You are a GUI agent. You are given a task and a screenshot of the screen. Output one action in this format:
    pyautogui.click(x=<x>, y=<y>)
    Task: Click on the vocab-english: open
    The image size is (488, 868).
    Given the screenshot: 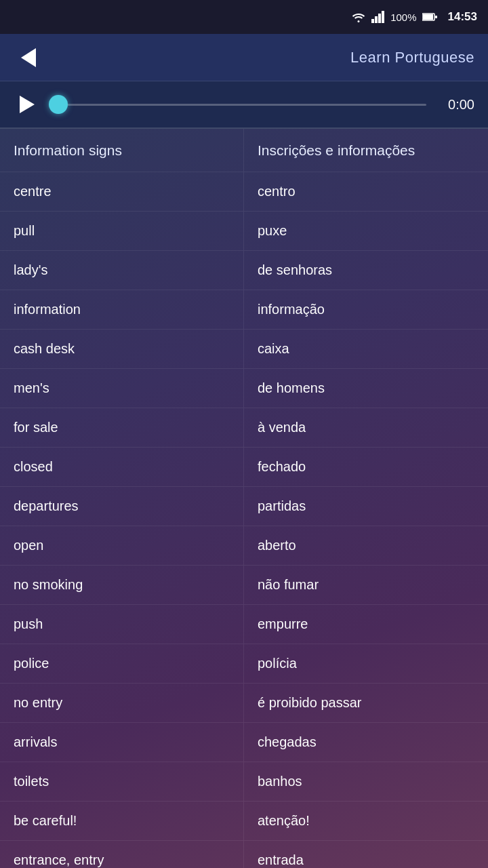 What is the action you would take?
    pyautogui.click(x=122, y=545)
    